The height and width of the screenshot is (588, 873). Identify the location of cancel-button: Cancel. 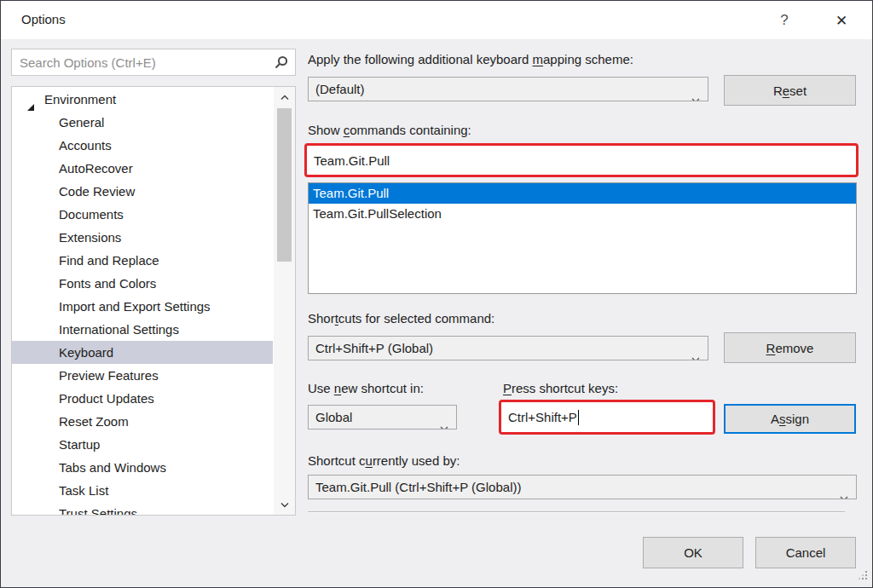
(806, 552).